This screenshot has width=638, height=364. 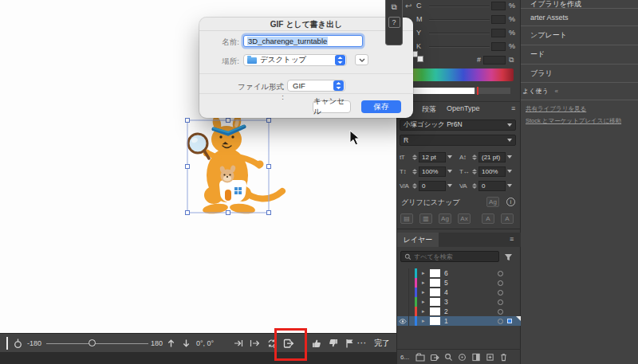 What do you see at coordinates (426, 157) in the screenshot?
I see `font-size-control: tT 12 pt` at bounding box center [426, 157].